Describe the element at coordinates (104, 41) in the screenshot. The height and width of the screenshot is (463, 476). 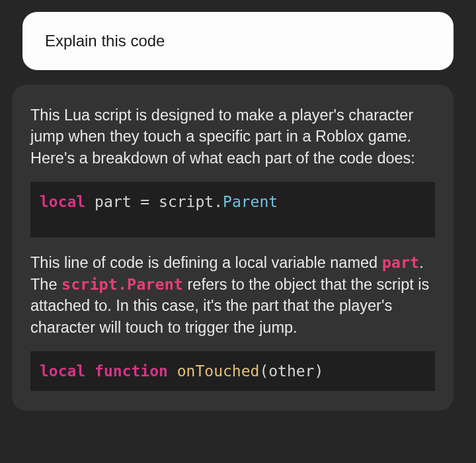
I see `user-message-text: Explain this code` at that location.